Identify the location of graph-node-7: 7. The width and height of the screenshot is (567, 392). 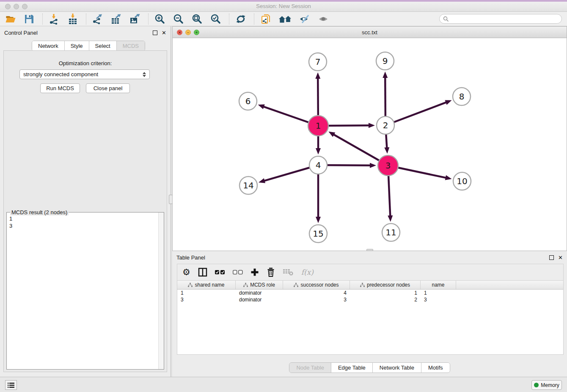
(318, 62).